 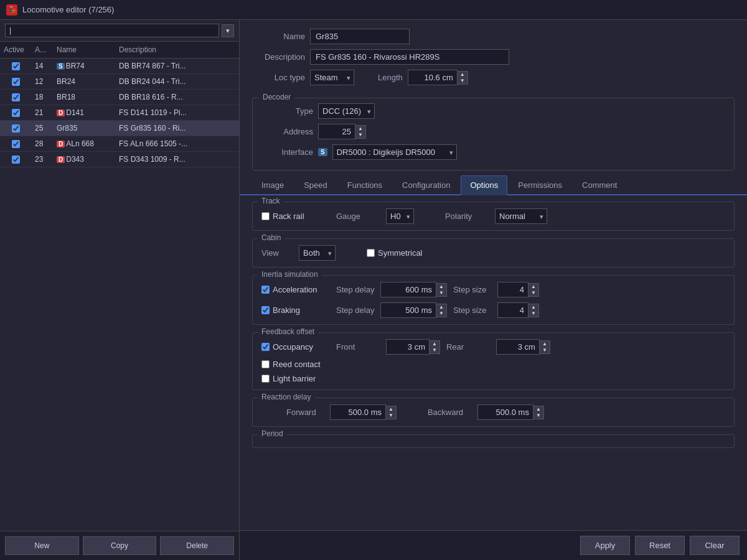 What do you see at coordinates (228, 31) in the screenshot?
I see `search-dropdown-button: ▾` at bounding box center [228, 31].